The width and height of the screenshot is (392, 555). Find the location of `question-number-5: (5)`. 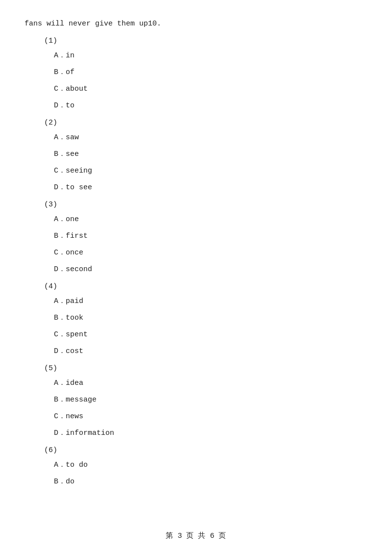

question-number-5: (5) is located at coordinates (206, 369).